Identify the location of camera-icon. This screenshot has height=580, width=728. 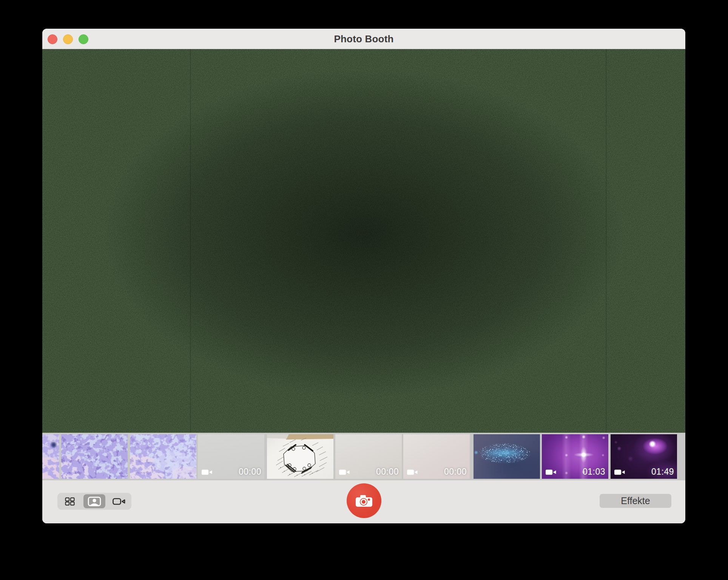
(364, 501).